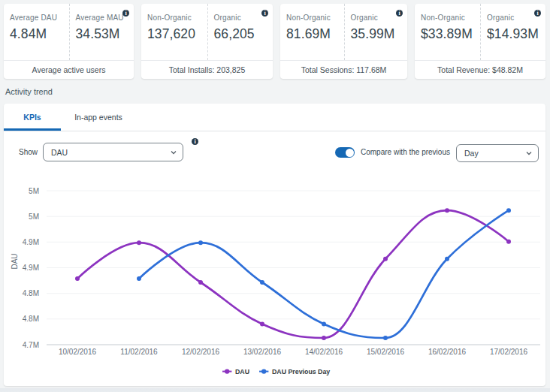 The width and height of the screenshot is (550, 392). Describe the element at coordinates (324, 351) in the screenshot. I see `svg-text: 14/02/2016` at that location.